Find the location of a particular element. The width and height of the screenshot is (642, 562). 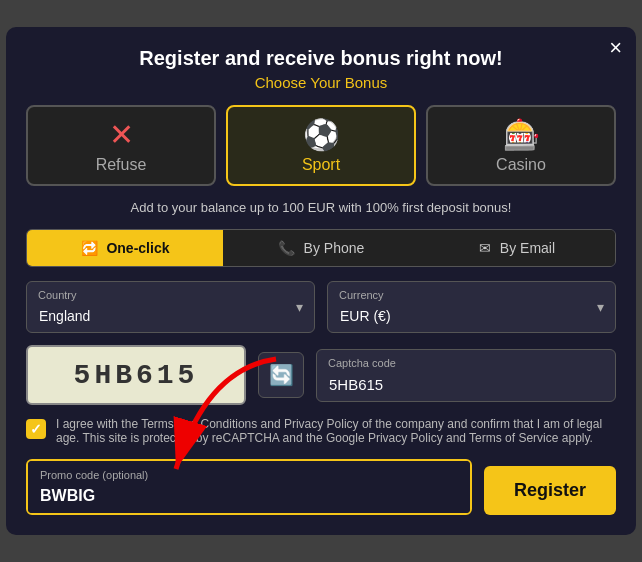

bonus-card-sport: ⚽ Sport is located at coordinates (321, 146).